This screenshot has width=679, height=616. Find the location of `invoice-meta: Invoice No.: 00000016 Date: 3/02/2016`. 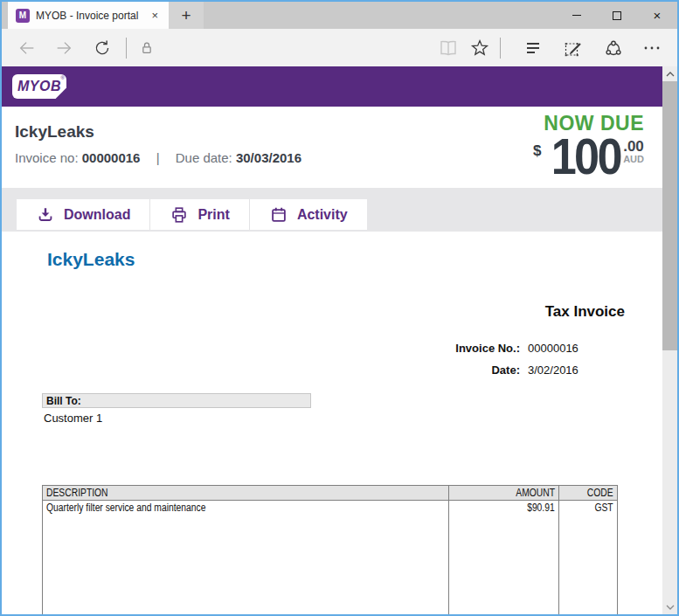

invoice-meta: Invoice No.: 00000016 Date: 3/02/2016 is located at coordinates (447, 363).